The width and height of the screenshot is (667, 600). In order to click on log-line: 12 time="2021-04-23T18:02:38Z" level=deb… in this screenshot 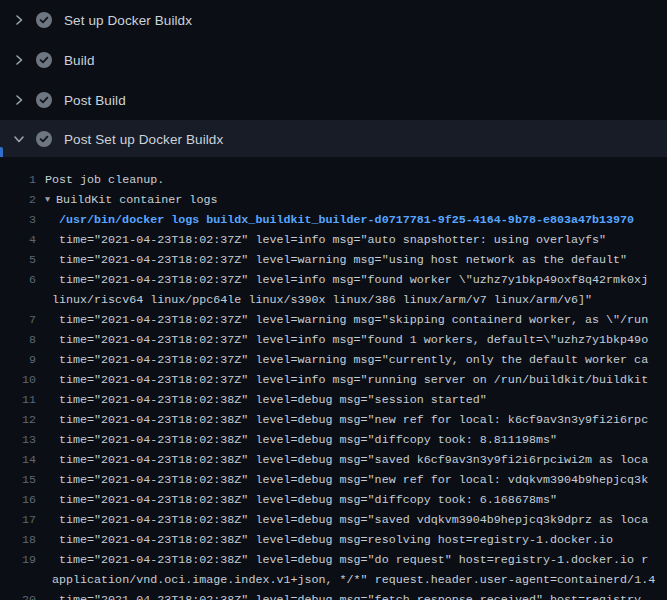, I will do `click(334, 420)`.